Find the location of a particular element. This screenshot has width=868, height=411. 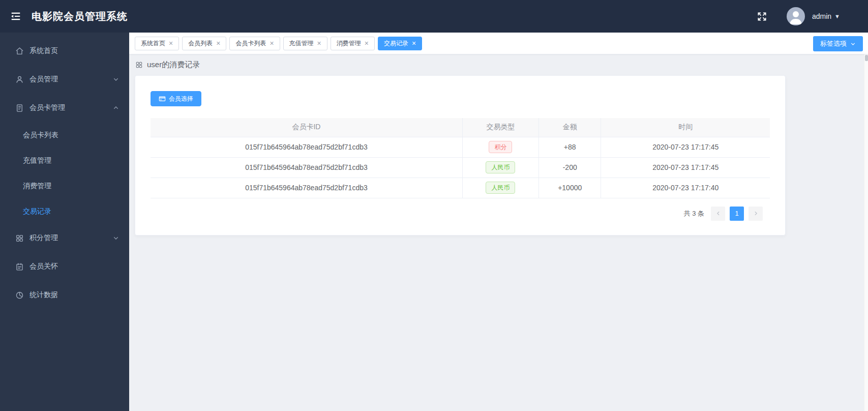

tab-label: 充值管理 is located at coordinates (302, 44).